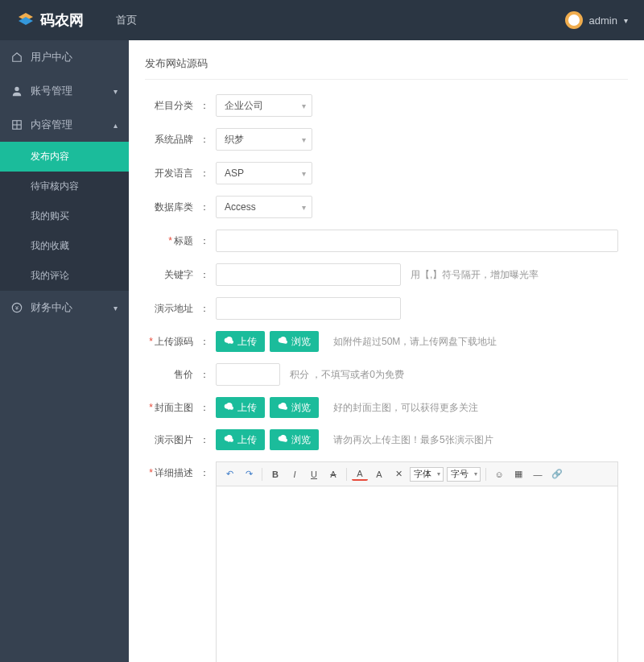  Describe the element at coordinates (249, 474) in the screenshot. I see `redo-icon: ↷` at that location.